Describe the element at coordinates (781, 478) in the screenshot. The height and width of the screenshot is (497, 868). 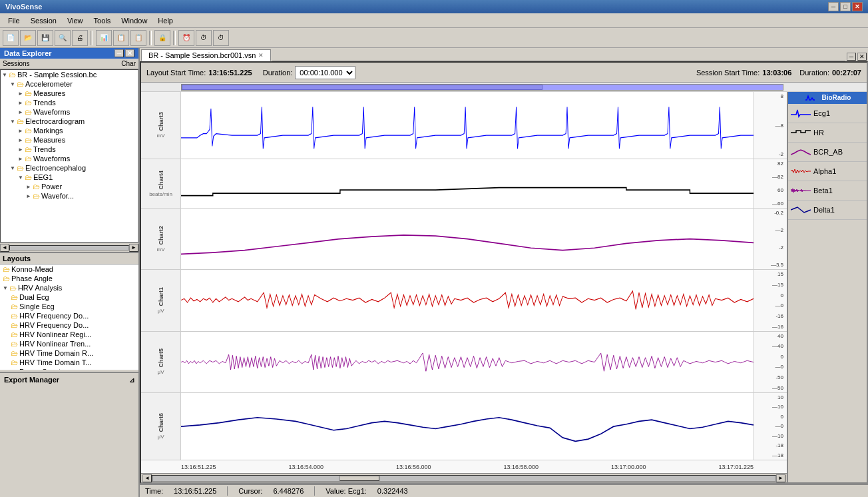
I see `hscroll-right: ►` at that location.